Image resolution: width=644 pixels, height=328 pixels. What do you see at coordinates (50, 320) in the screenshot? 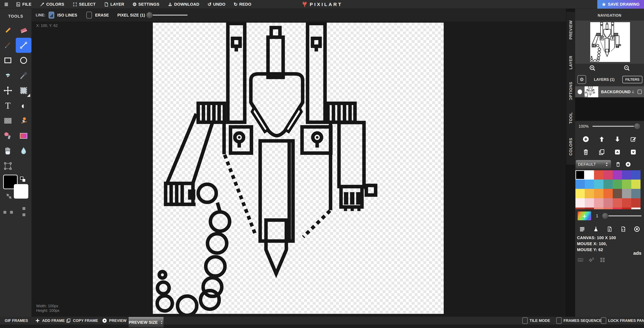
I see `add-frame-button: ADD FRAME` at bounding box center [50, 320].